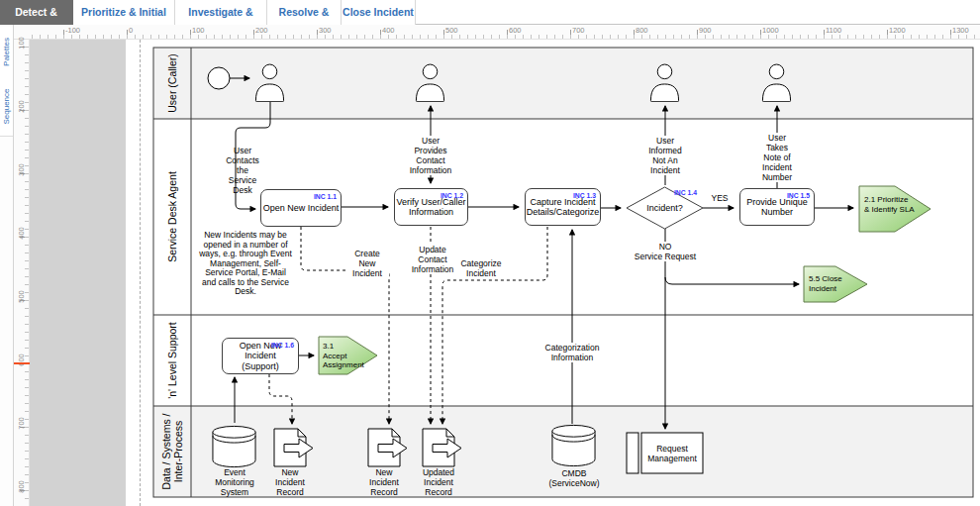 This screenshot has width=980, height=506. What do you see at coordinates (672, 454) in the screenshot?
I see `request-mgmt-label: Request Management` at bounding box center [672, 454].